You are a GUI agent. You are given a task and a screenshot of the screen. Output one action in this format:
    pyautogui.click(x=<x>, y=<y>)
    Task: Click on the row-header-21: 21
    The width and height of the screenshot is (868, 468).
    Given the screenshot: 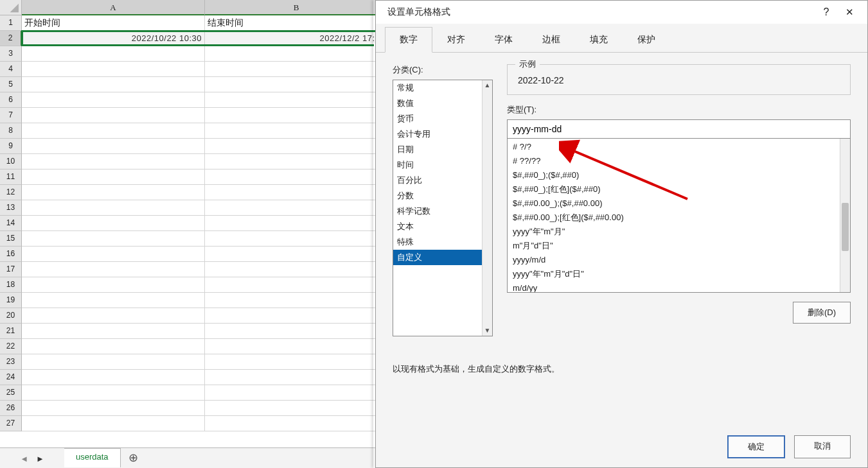 What is the action you would take?
    pyautogui.click(x=11, y=331)
    